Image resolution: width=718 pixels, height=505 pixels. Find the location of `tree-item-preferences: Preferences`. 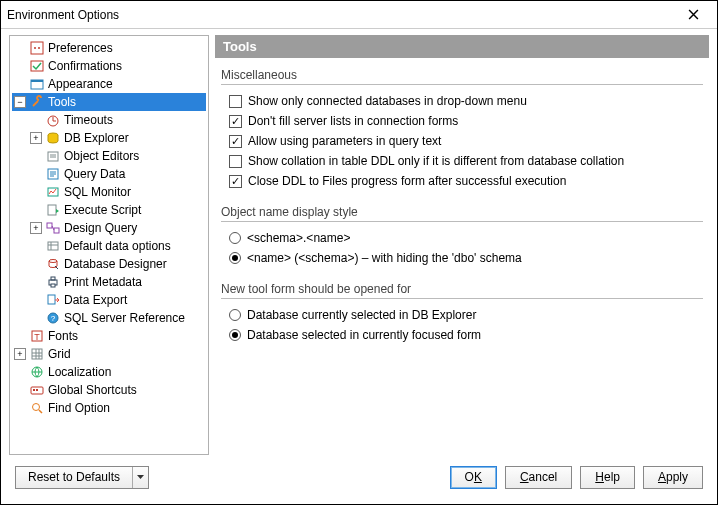

tree-item-preferences: Preferences is located at coordinates (109, 48).